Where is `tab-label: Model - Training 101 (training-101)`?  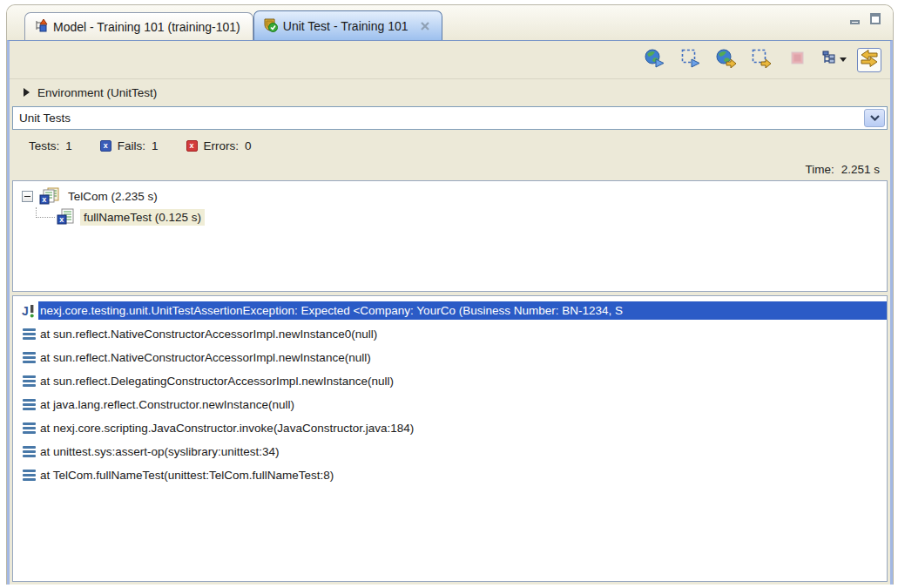 tab-label: Model - Training 101 (training-101) is located at coordinates (146, 27).